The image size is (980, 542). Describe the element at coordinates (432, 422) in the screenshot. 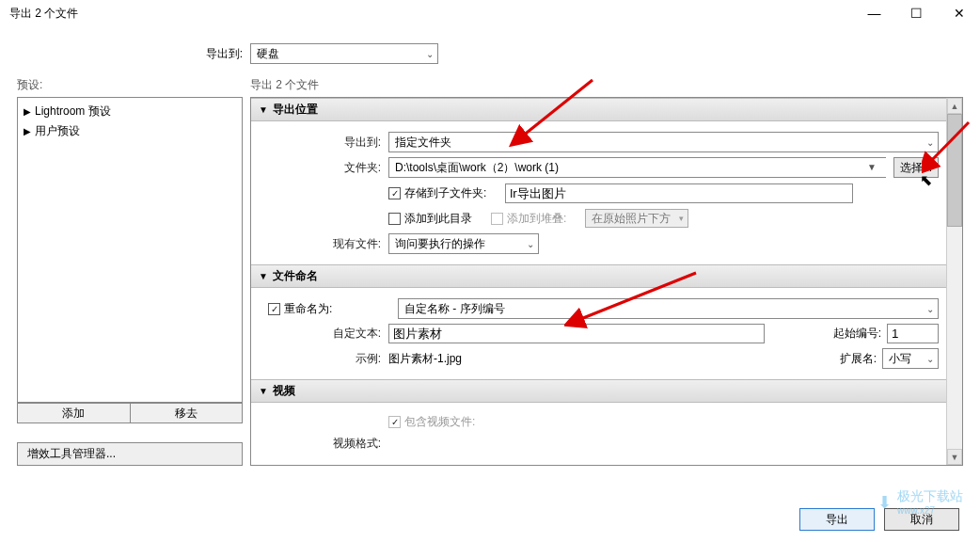

I see `include-video-checkbox: 包含视频文件:` at that location.